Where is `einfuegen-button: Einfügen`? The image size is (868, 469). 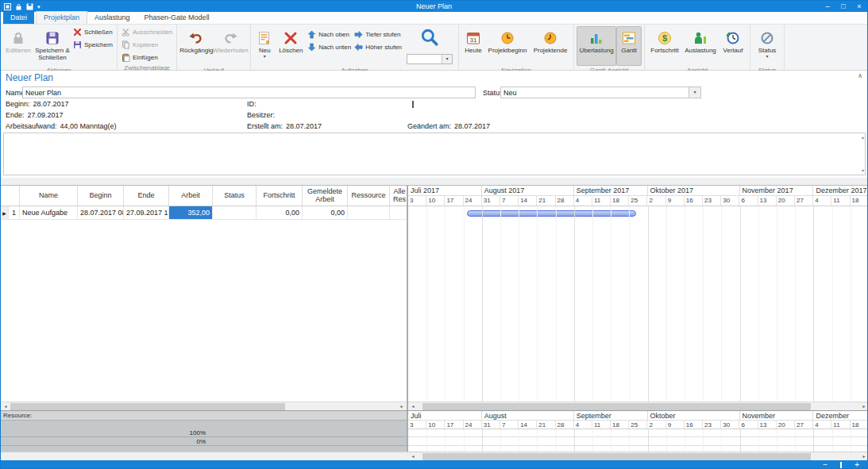 einfuegen-button: Einfügen is located at coordinates (147, 57).